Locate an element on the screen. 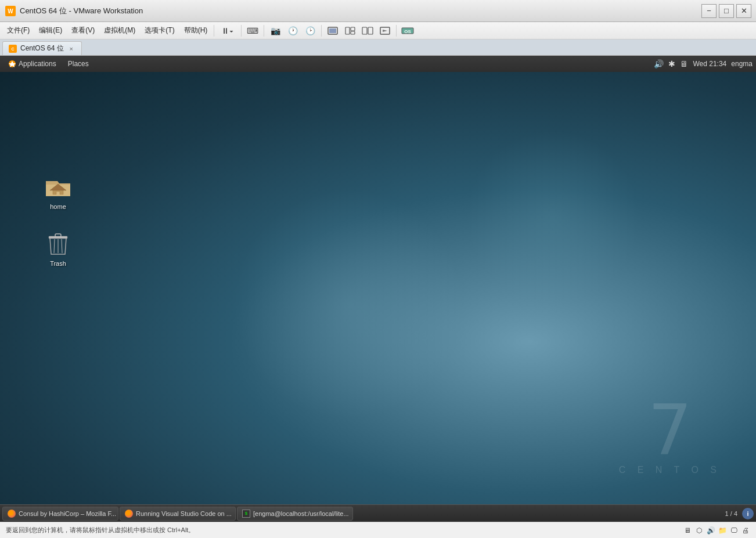 Image resolution: width=756 pixels, height=538 pixels. tab-bar: C CentOS 64 位 × is located at coordinates (378, 48).